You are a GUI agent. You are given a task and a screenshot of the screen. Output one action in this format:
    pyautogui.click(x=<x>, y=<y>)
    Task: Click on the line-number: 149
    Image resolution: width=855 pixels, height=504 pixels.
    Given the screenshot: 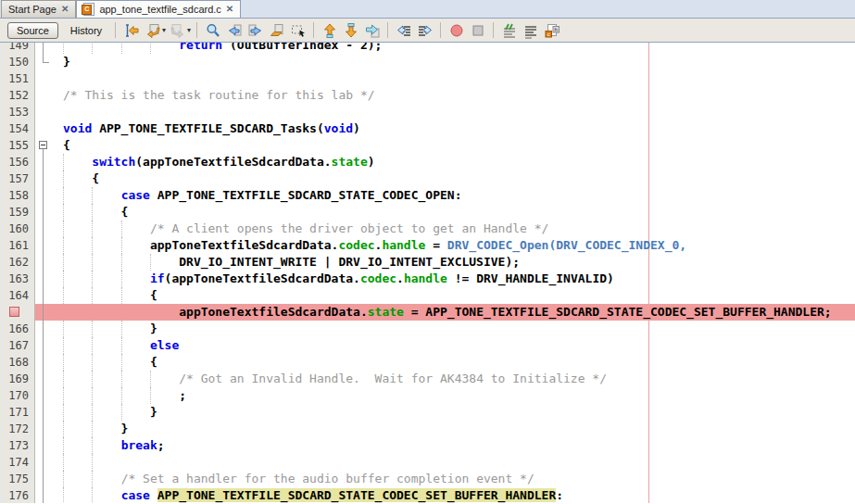 What is the action you would take?
    pyautogui.click(x=18, y=48)
    